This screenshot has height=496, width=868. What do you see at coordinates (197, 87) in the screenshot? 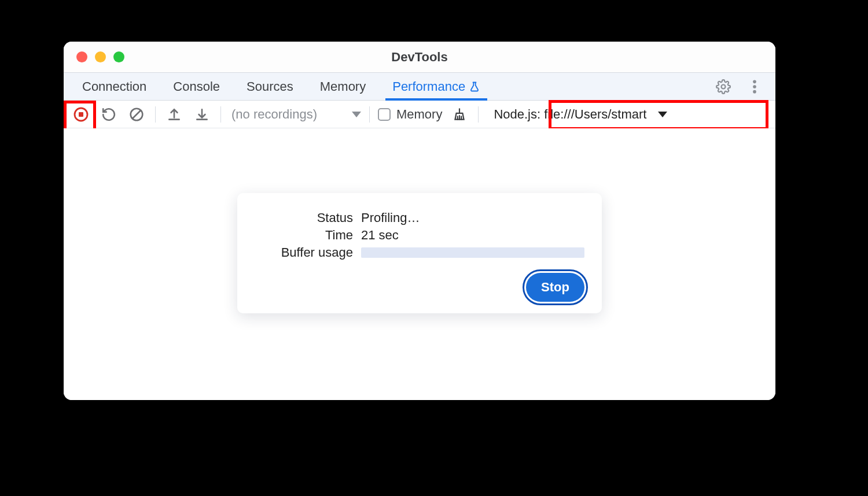
I see `tab-label: Console` at bounding box center [197, 87].